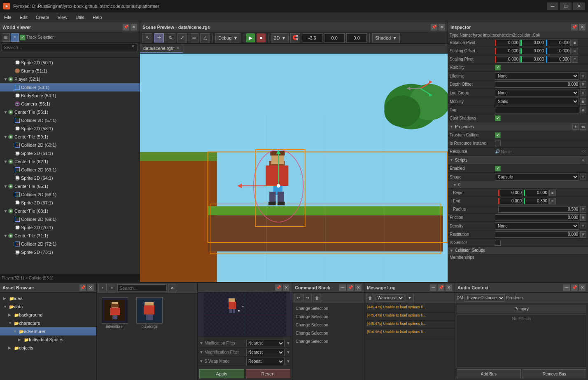 Image resolution: width=588 pixels, height=380 pixels. What do you see at coordinates (15, 38) in the screenshot?
I see `wv-btn-2: ≡` at bounding box center [15, 38].